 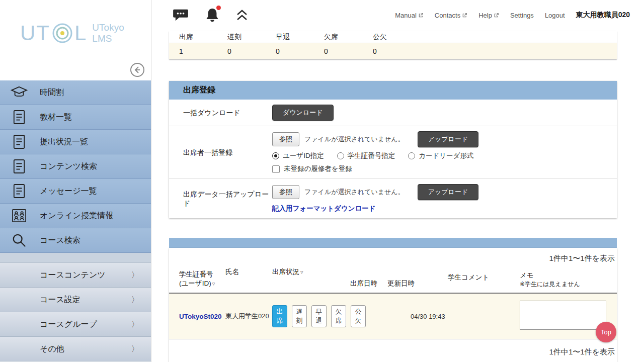 What do you see at coordinates (319, 316) in the screenshot?
I see `status-early-leave-button: 早退` at bounding box center [319, 316].